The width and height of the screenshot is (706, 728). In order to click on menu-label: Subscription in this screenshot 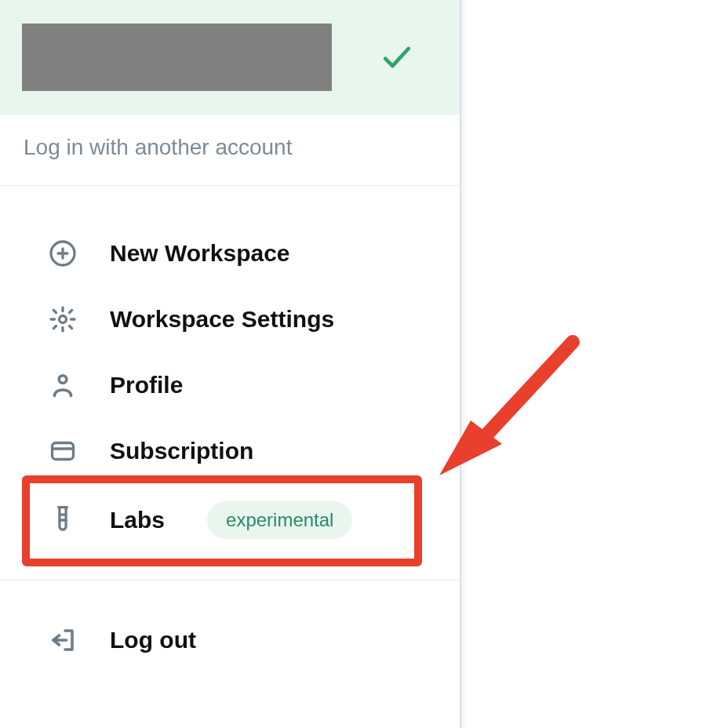, I will do `click(182, 451)`.